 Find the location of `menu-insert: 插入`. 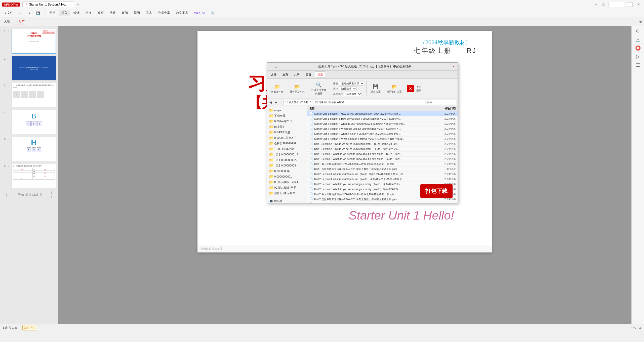

menu-insert: 插入 is located at coordinates (64, 13).